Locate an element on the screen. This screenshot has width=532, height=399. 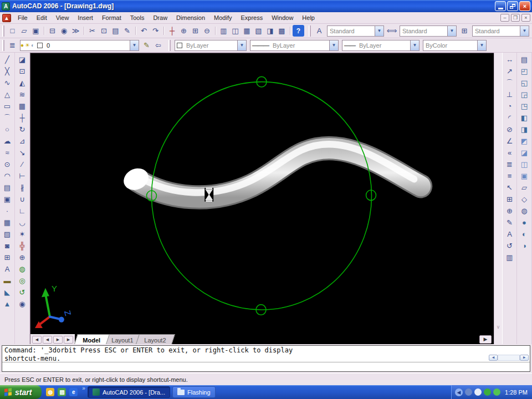
join-button: ∪ is located at coordinates (22, 200).